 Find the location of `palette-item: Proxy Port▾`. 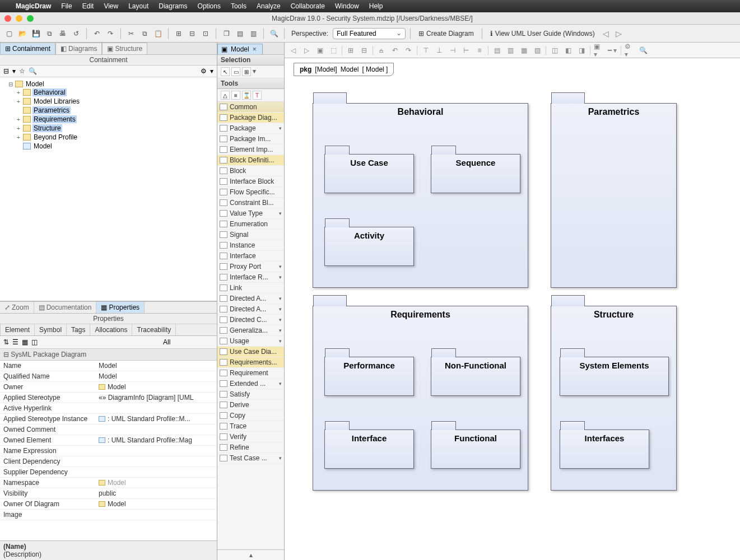

palette-item: Proxy Port▾ is located at coordinates (251, 267).